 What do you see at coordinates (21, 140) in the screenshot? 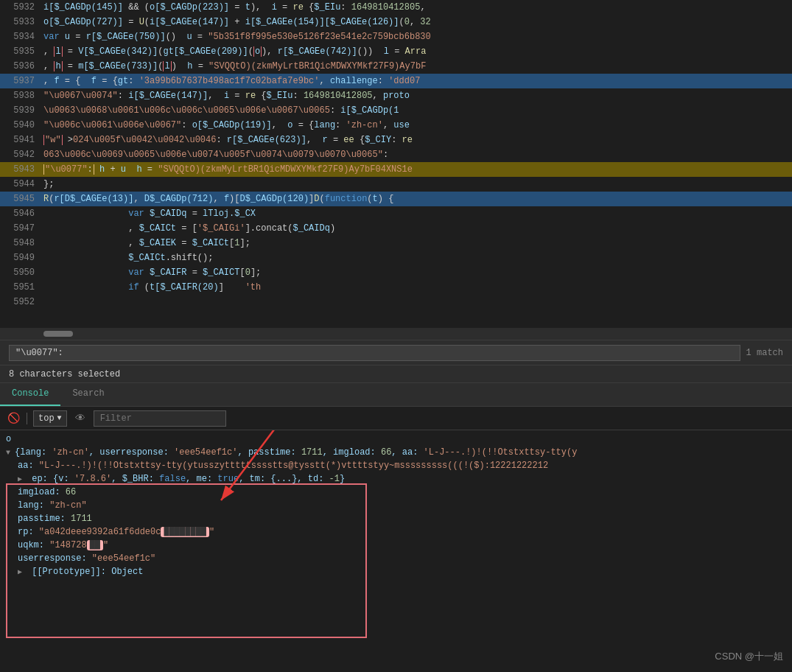
I see `line-num-5941: 5941` at bounding box center [21, 140].